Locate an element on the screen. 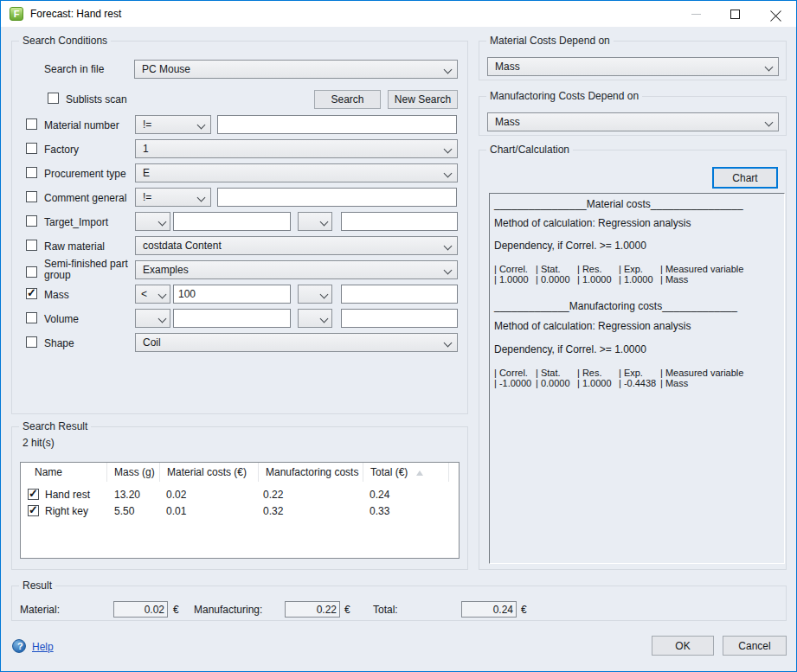  mass-checkbox is located at coordinates (31, 294).